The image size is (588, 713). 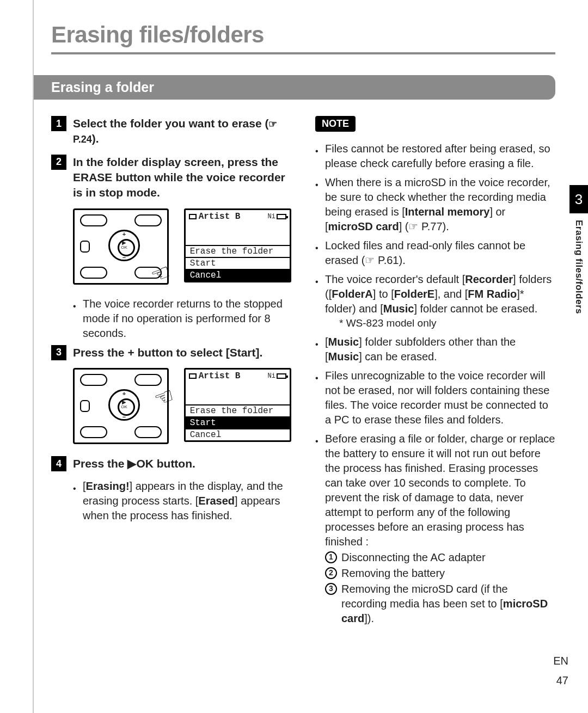 What do you see at coordinates (182, 501) in the screenshot?
I see `bullet: [Erasing!] appears in the display, and t…` at bounding box center [182, 501].